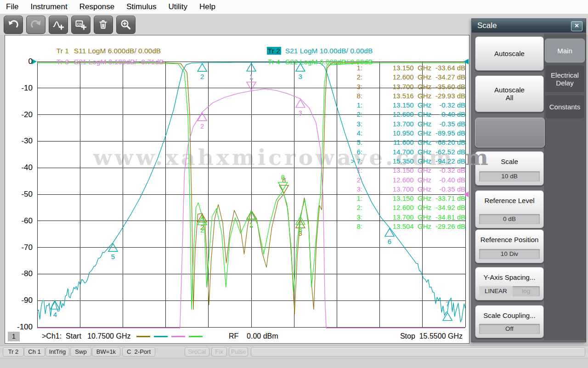 The width and height of the screenshot is (588, 368). What do you see at coordinates (529, 26) in the screenshot?
I see `panel-title: Scale` at bounding box center [529, 26].